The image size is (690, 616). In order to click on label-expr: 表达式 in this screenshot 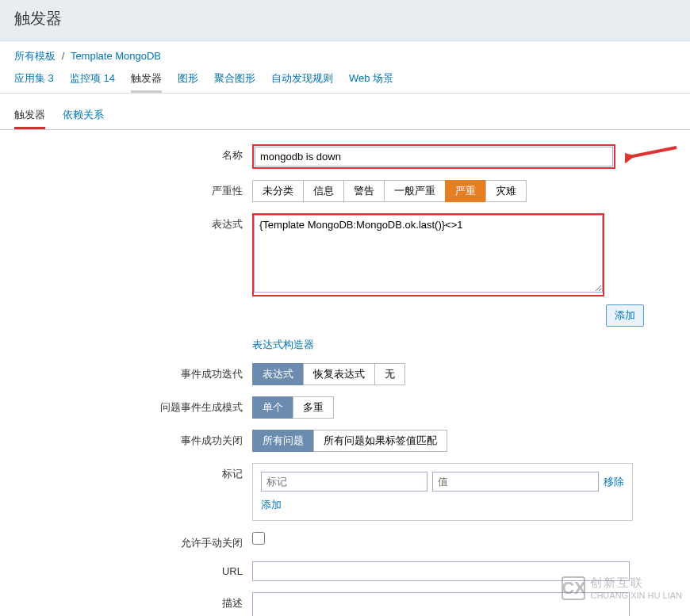, I will do `click(133, 222)`.